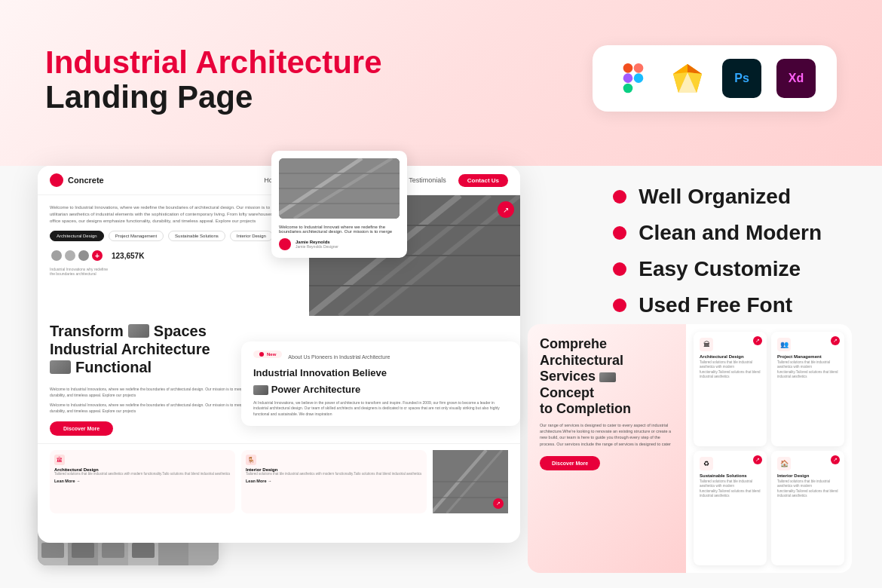 Image resolution: width=882 pixels, height=588 pixels. I want to click on tag-project: Project Management, so click(136, 236).